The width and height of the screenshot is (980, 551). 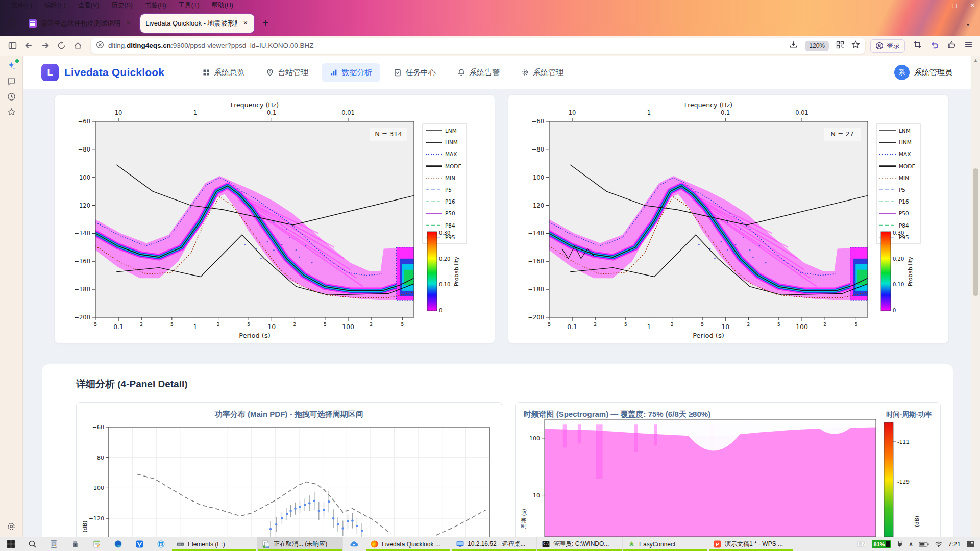 I want to click on taskbar-window-cloud, so click(x=354, y=544).